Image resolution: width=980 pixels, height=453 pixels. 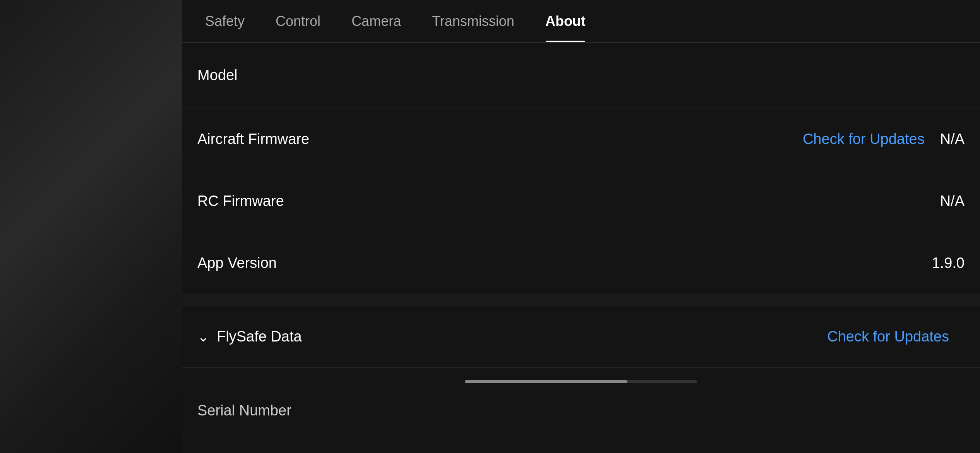 I want to click on serial-number-row: Serial Number, so click(x=581, y=410).